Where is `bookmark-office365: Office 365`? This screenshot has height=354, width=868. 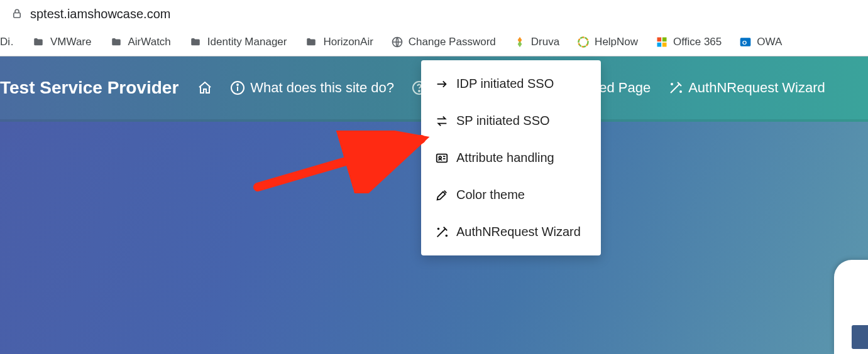
bookmark-office365: Office 365 is located at coordinates (689, 42).